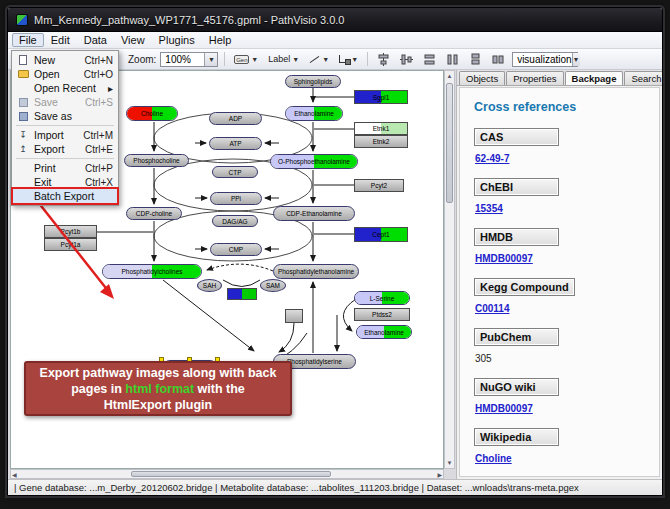 This screenshot has width=670, height=509. What do you see at coordinates (567, 208) in the screenshot?
I see `xref-link: 15354` at bounding box center [567, 208].